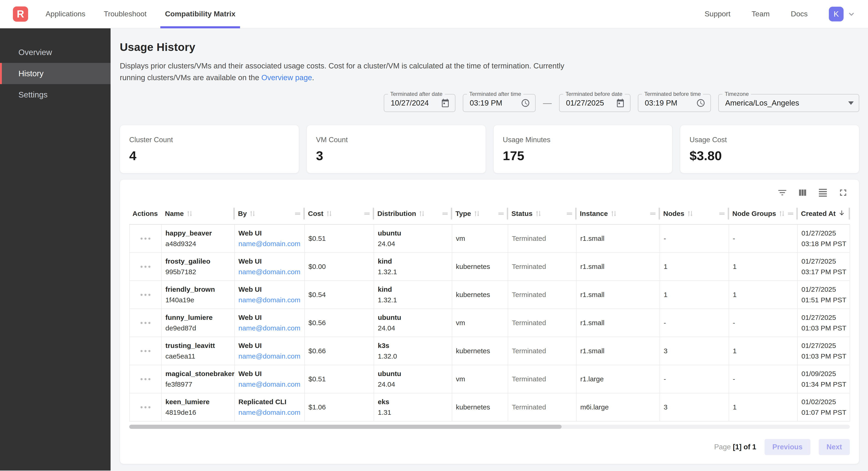 This screenshot has width=868, height=471. What do you see at coordinates (490, 407) in the screenshot?
I see `table-row: keen_lumiere 4819de16 Replicated CLI nam…` at bounding box center [490, 407].